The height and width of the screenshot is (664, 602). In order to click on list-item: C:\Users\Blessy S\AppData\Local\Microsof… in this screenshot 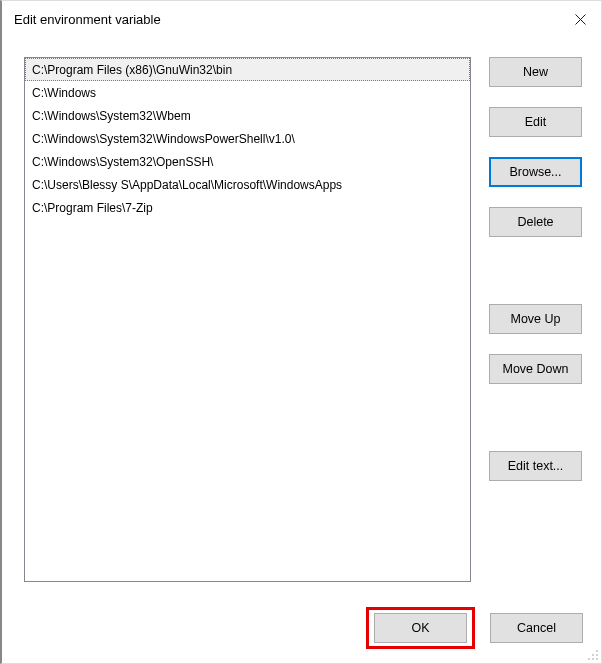, I will do `click(248, 184)`.